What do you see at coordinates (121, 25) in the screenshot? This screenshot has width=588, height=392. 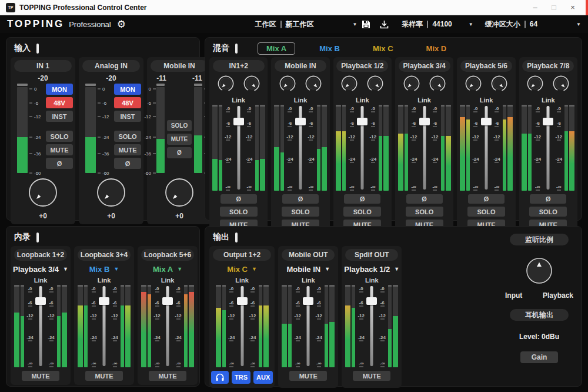 I see `gear-icon: ⚙` at bounding box center [121, 25].